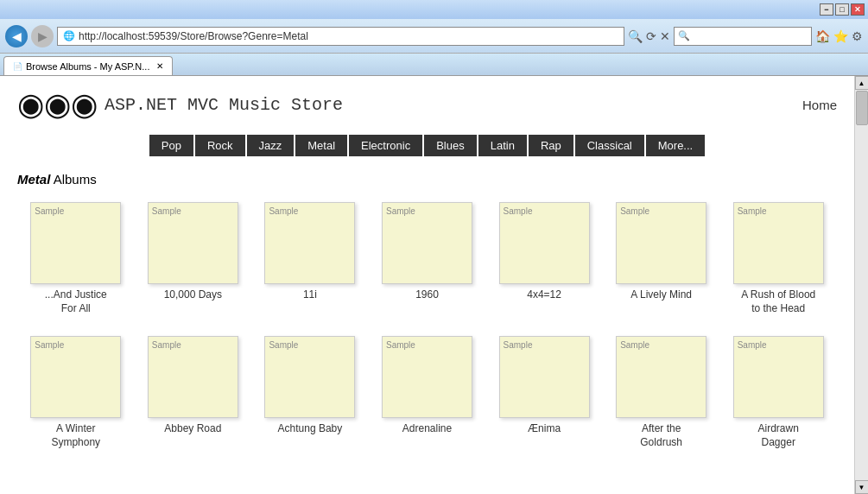 Image resolution: width=868 pixels, height=494 pixels. Describe the element at coordinates (193, 429) in the screenshot. I see `album-title-abbey-road: Abbey Road` at that location.